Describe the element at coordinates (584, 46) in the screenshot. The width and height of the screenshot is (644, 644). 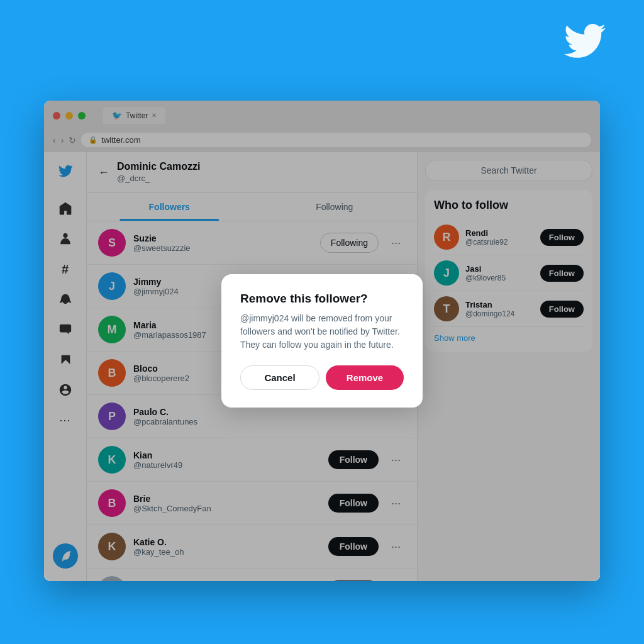
I see `twitter-bird-logo` at that location.